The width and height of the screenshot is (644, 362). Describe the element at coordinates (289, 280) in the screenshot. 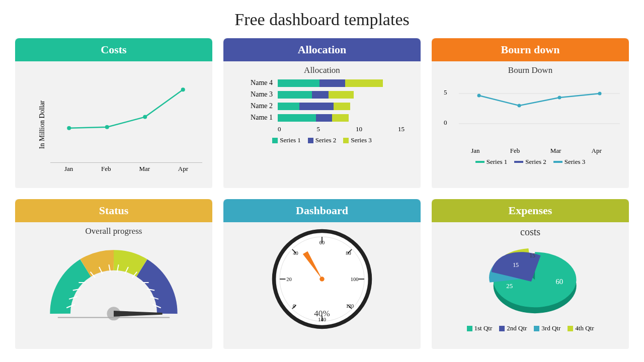

I see `dial-tick: 20` at that location.